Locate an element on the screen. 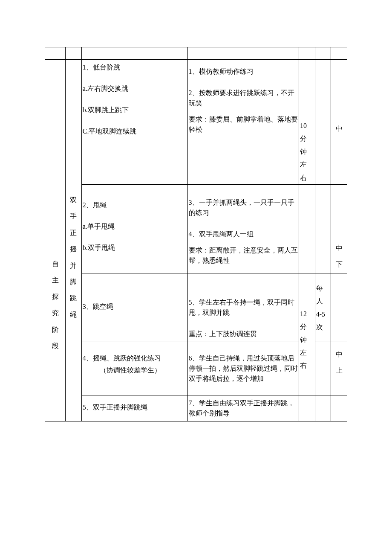 Image resolution: width=392 pixels, height=555 pixels. intensity-text: 中 is located at coordinates (339, 129).